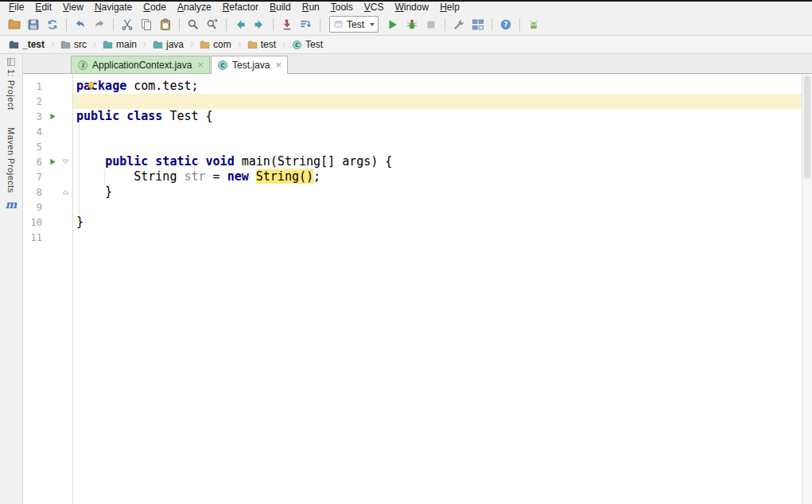  Describe the element at coordinates (194, 8) in the screenshot. I see `menu-item-analyze: Analyze` at that location.